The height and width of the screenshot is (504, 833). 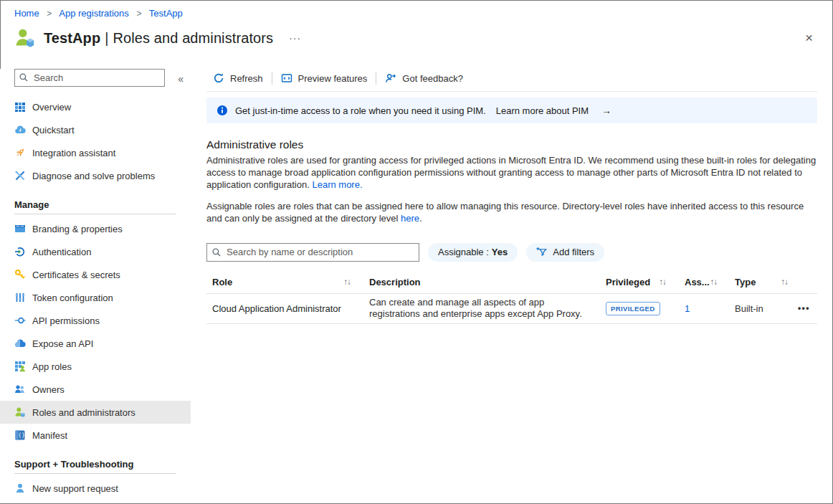 I want to click on got-feedback-label: Got feedback?, so click(x=433, y=79).